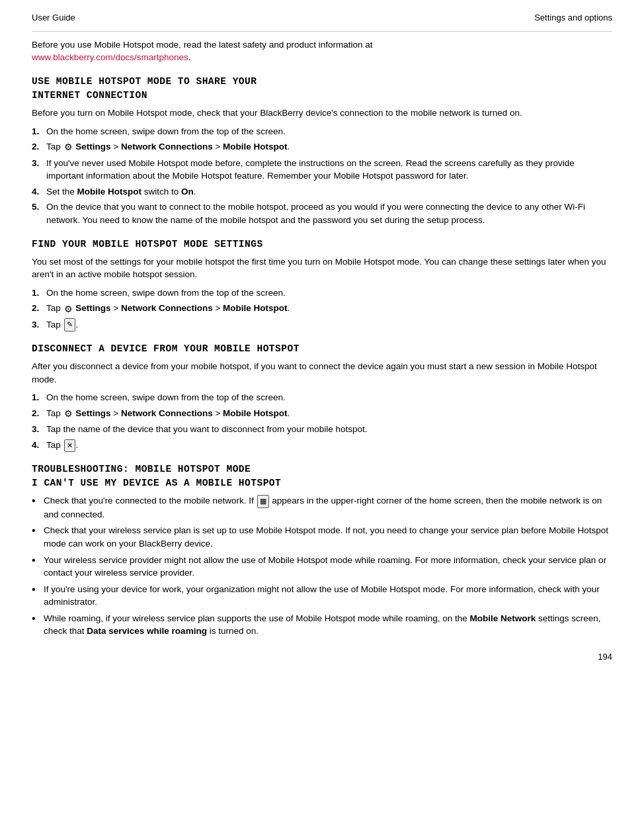 This screenshot has width=644, height=837. What do you see at coordinates (322, 19) in the screenshot?
I see `page-header: User Guide Settings and options` at bounding box center [322, 19].